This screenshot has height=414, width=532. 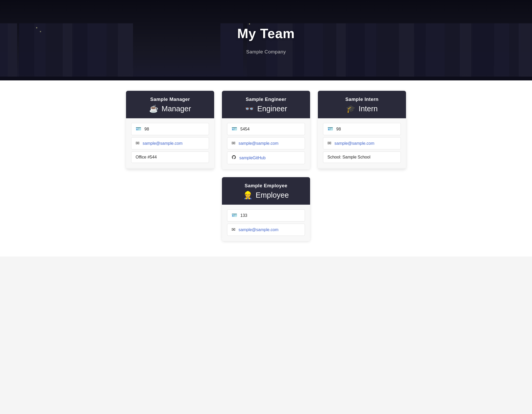 What do you see at coordinates (266, 223) in the screenshot?
I see `employee-card-body: 🪪 133 ✉ sample@sample.com` at bounding box center [266, 223].